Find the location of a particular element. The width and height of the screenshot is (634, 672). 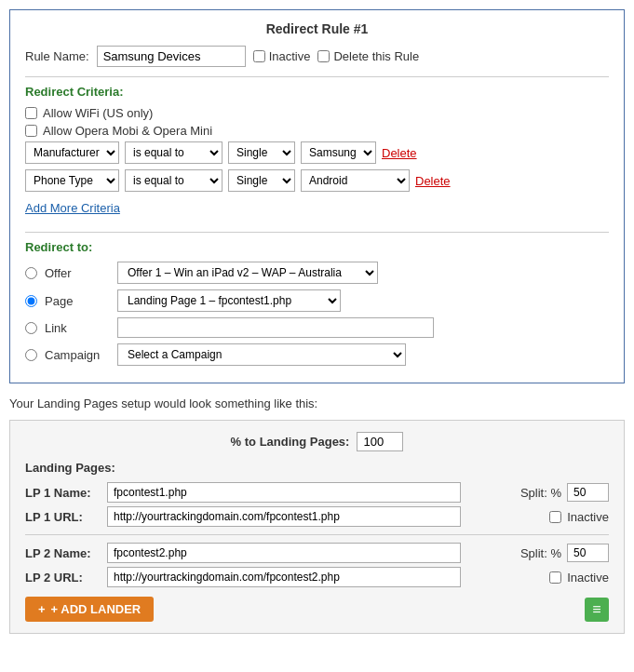

field-select-1: Manufacturer Phone Type OS Browser Count… is located at coordinates (73, 153).